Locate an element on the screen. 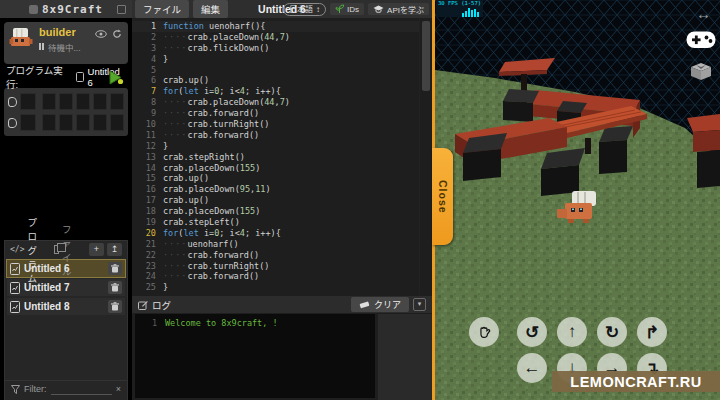 The image size is (720, 400). code-line: 2····crab.placeDown(44,7) is located at coordinates (276, 38).